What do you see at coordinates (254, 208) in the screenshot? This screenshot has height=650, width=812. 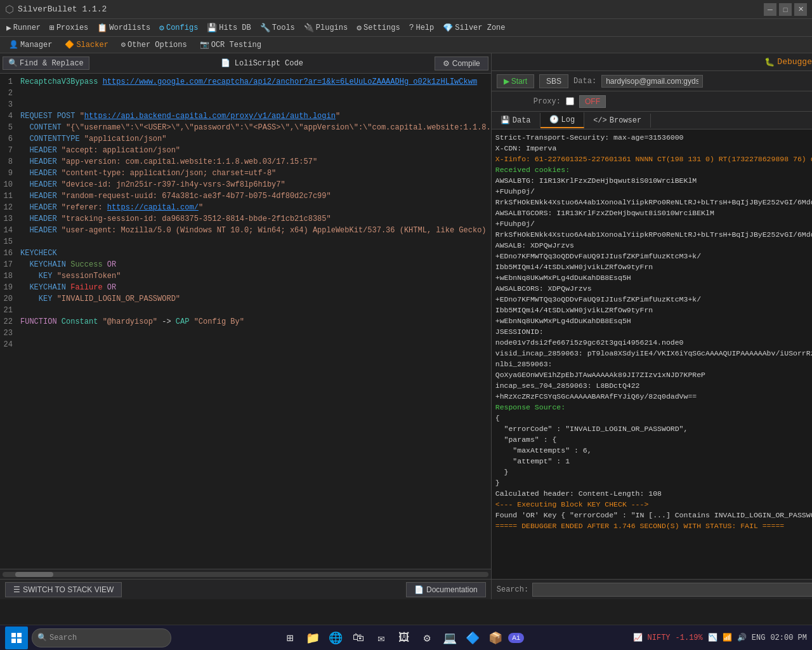 I see `line-content-12: HEADER "referer: https://capital.com/"` at bounding box center [254, 208].